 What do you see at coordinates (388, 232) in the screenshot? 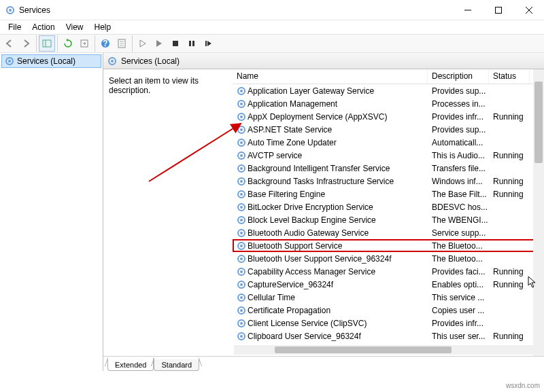
I see `service-row: Bluetooth Audio Gateway ServiceService s…` at bounding box center [388, 232].